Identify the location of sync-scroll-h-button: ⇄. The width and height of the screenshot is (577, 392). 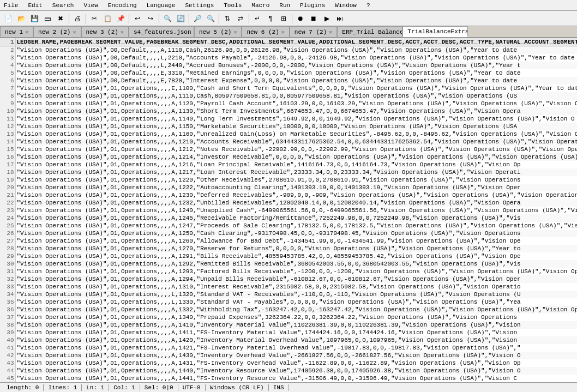
(241, 19).